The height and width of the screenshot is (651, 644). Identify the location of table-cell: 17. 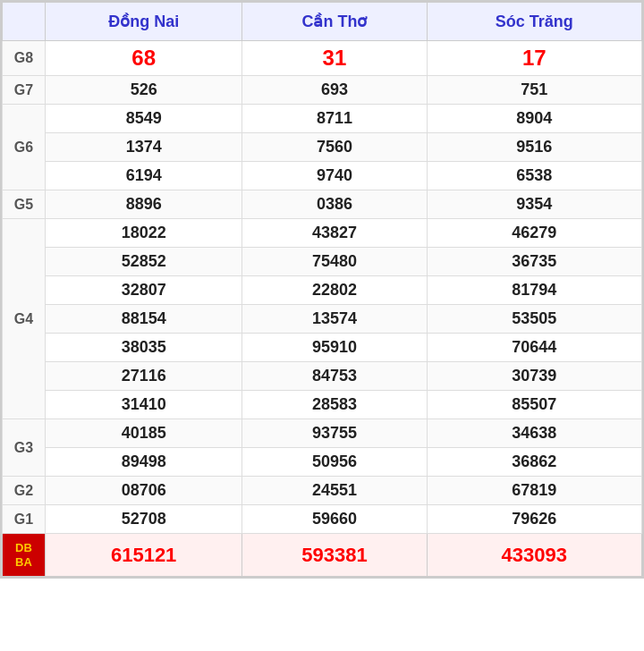
(534, 59).